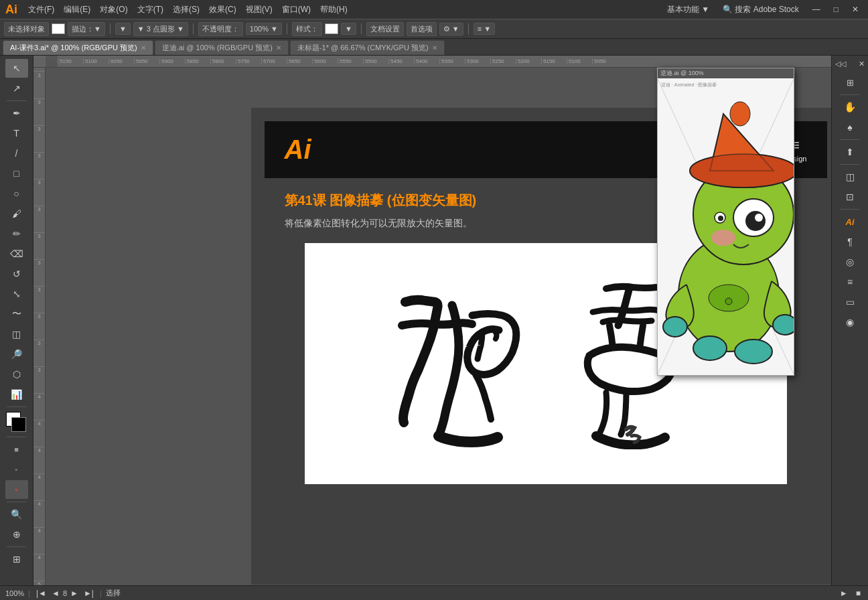  Describe the element at coordinates (334, 9) in the screenshot. I see `menu-help: 帮助(H)` at that location.